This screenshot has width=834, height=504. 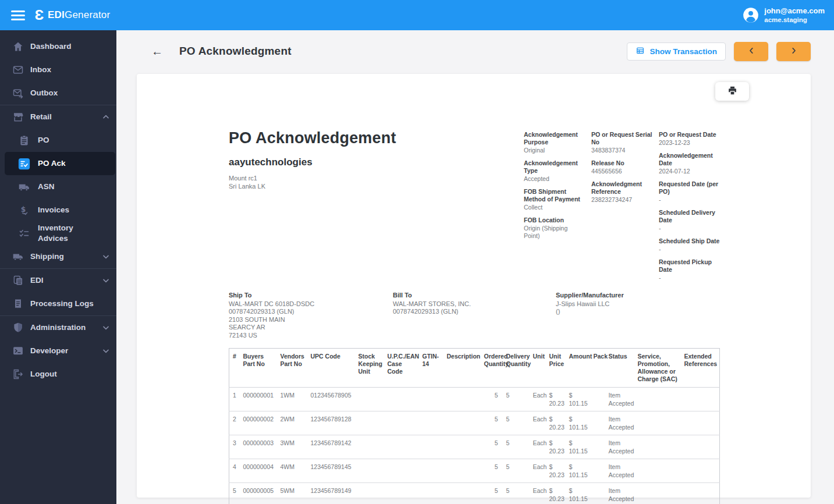 What do you see at coordinates (475, 399) in the screenshot?
I see `table-row: 10000000011WM01234567890555Each$ 20.23$ …` at bounding box center [475, 399].